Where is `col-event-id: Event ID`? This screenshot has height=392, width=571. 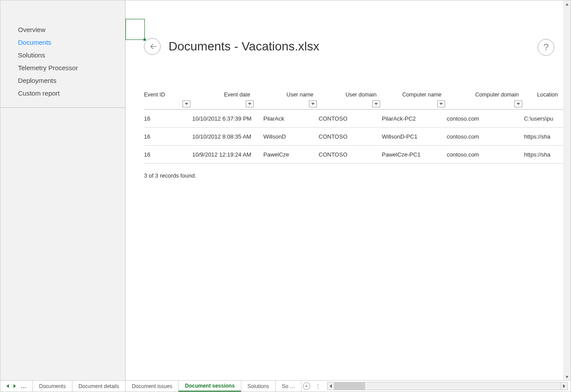
col-event-id: Event ID is located at coordinates (168, 100).